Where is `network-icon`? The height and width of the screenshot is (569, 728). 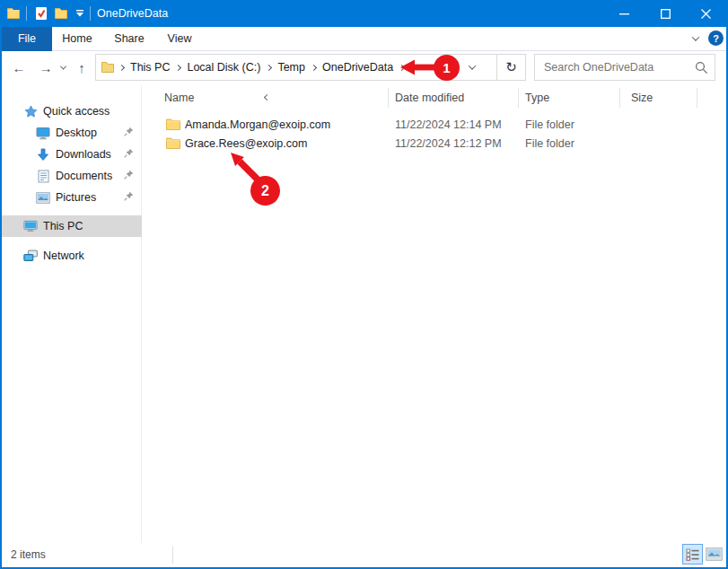 network-icon is located at coordinates (31, 256).